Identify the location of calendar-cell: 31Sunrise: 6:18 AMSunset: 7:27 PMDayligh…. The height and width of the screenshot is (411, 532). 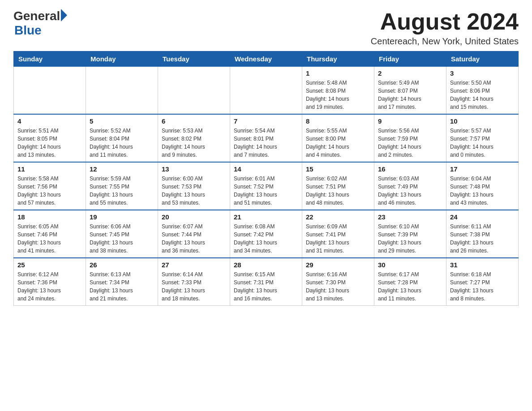
(483, 282).